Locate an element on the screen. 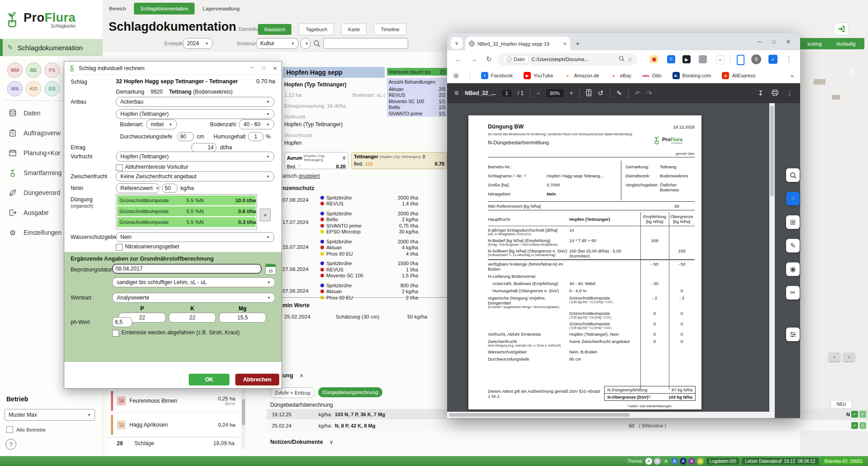  map-next-button is located at coordinates (849, 357).